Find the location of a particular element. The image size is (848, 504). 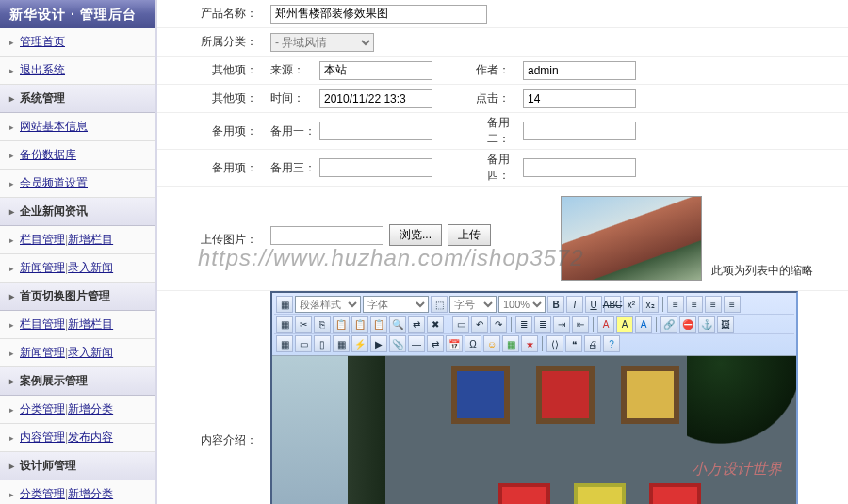

toolbar-row3-expand-icon: ▦ is located at coordinates (285, 344).